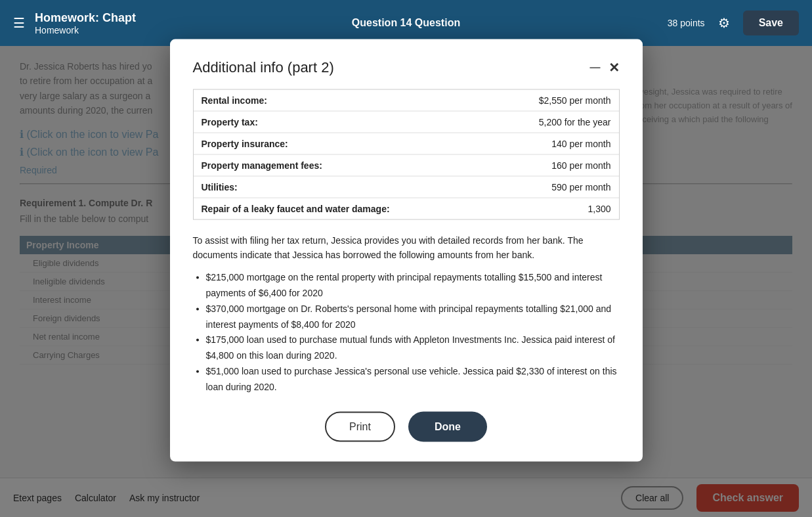 This screenshot has width=812, height=517. I want to click on modal-footer: Print Done, so click(406, 426).